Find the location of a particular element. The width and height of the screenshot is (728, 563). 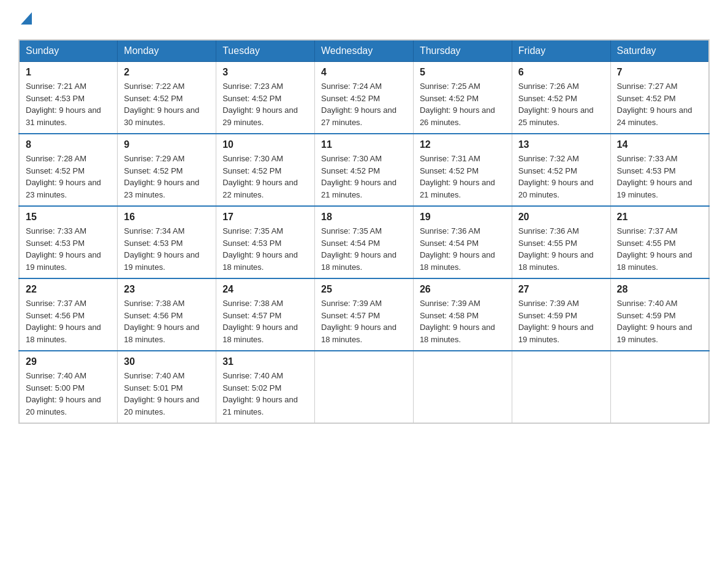

table-row: 9Sunrise: 7:29 AMSunset: 4:52 PMDaylight… is located at coordinates (167, 170).